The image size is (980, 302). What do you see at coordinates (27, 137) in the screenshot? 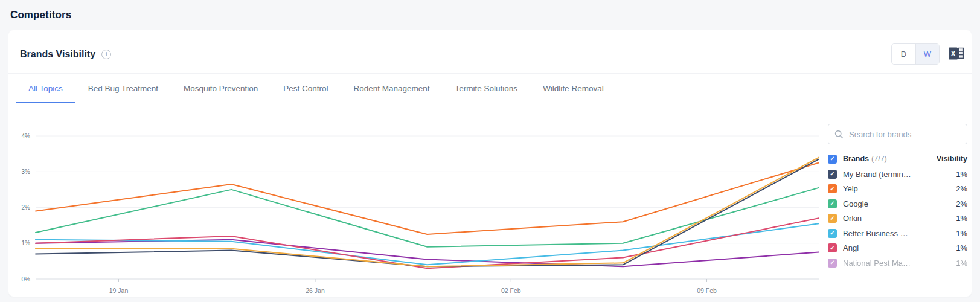
I see `y-tick-label-4%: 4%` at bounding box center [27, 137].